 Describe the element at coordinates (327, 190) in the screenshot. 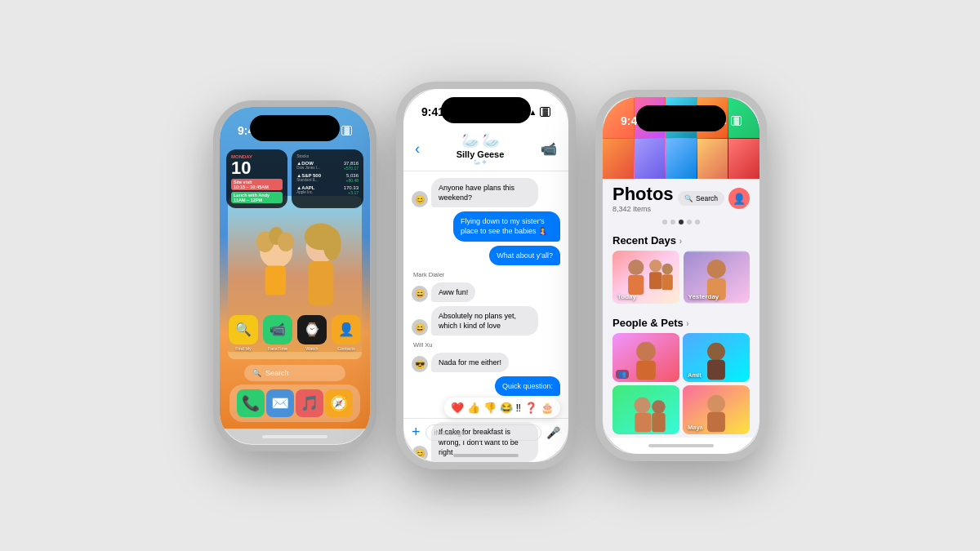

I see `stock-aapl: ▲AAPL Apple Inc. 170.33 +3.17` at that location.